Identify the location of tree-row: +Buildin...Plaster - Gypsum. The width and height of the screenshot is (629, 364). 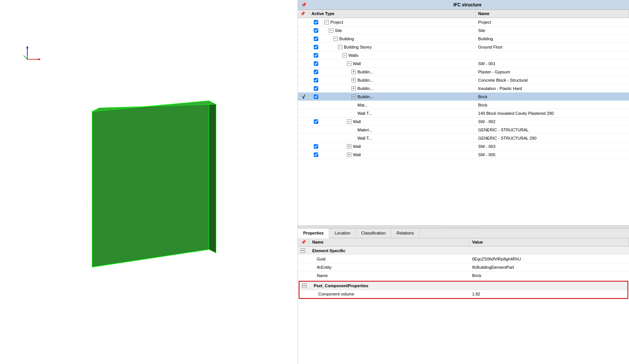
(463, 72).